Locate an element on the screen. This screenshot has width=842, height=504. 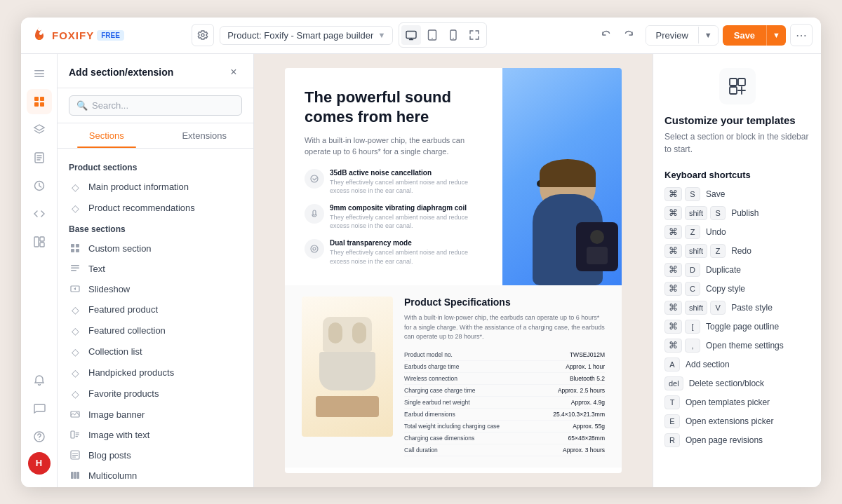
topbar-left: FOXIFY FREE is located at coordinates (58, 35).